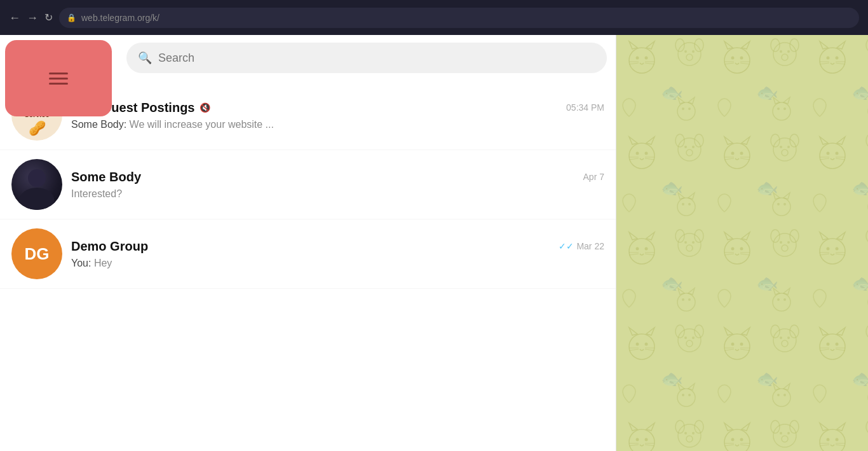 This screenshot has height=451, width=868. I want to click on chat-top-guest: Paid Guest Postings 🔇 05:34 PM, so click(338, 108).